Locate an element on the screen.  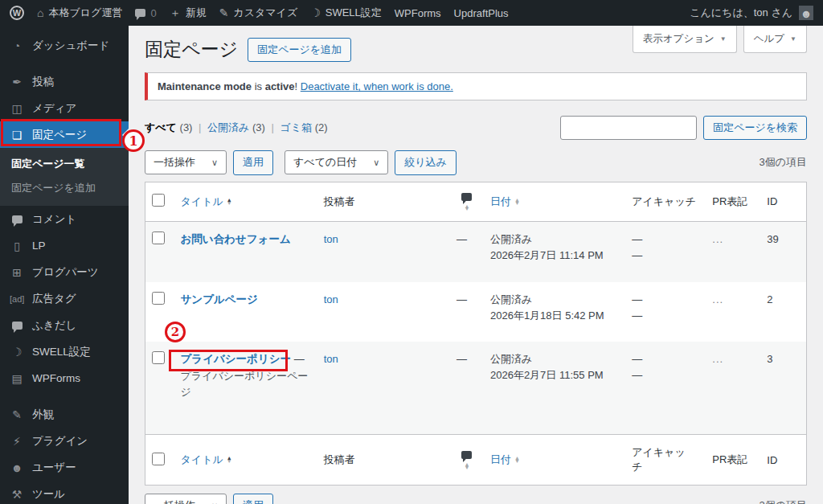
filter-published-link: 公開済み is located at coordinates (228, 127).